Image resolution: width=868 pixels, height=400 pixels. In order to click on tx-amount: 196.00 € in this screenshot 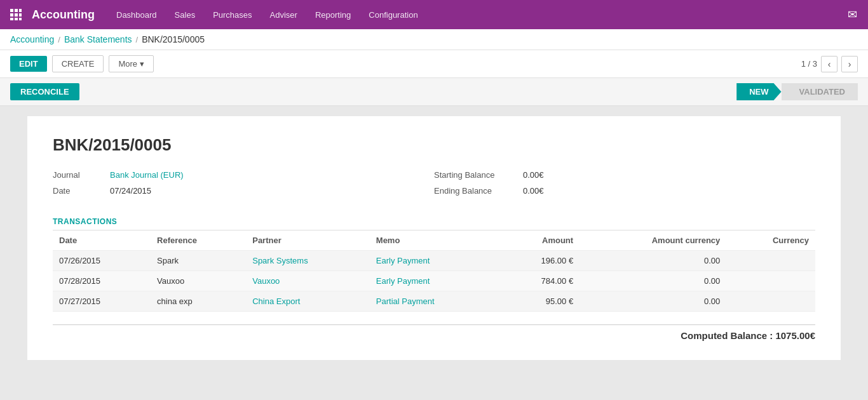, I will do `click(539, 261)`.